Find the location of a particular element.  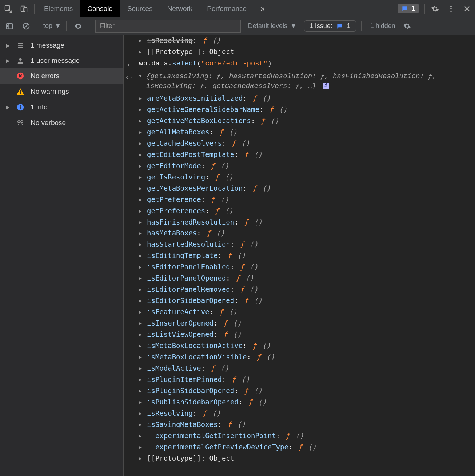

live-expression-icon is located at coordinates (78, 26).